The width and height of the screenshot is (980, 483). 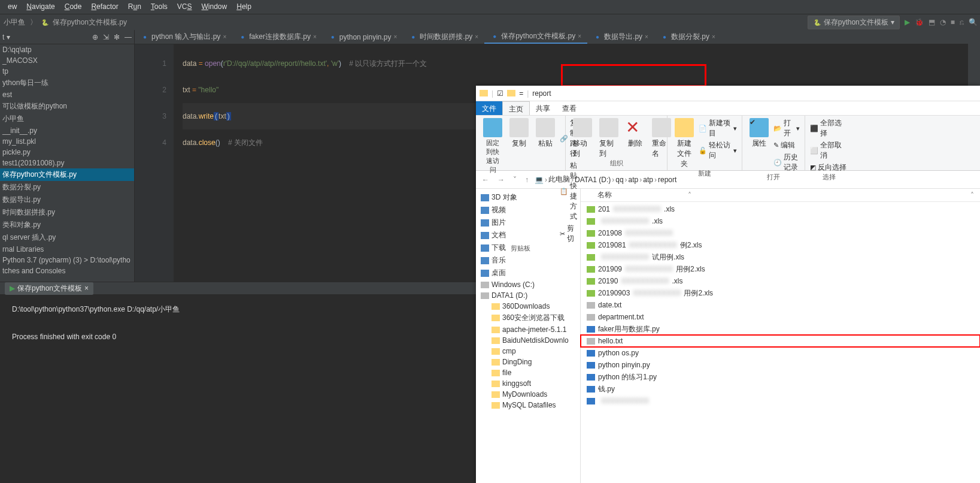 What do you see at coordinates (128, 37) in the screenshot?
I see `hide-icon: —` at bounding box center [128, 37].